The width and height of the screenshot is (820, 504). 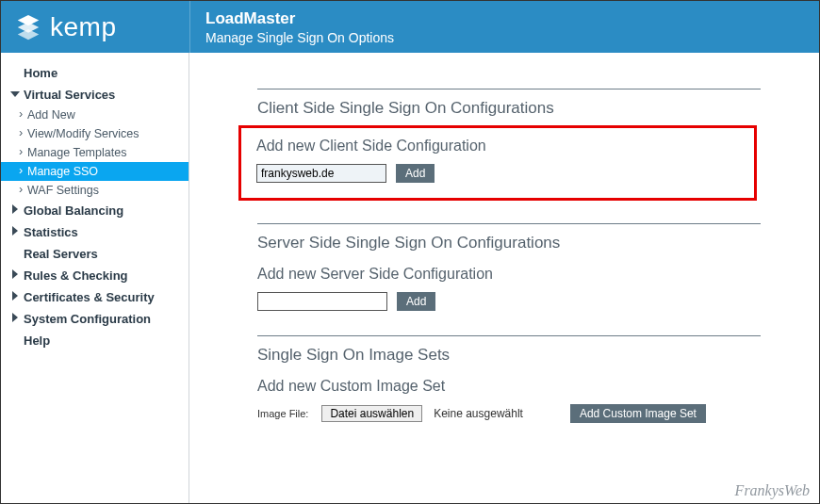 What do you see at coordinates (638, 414) in the screenshot?
I see `add-image-set-button: Add Custom Image Set` at bounding box center [638, 414].